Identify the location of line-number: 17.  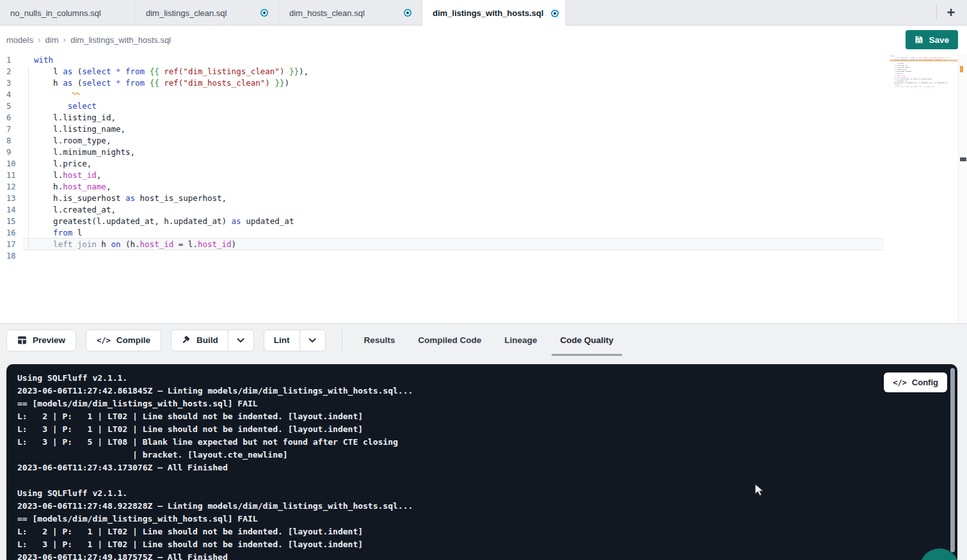
(11, 244).